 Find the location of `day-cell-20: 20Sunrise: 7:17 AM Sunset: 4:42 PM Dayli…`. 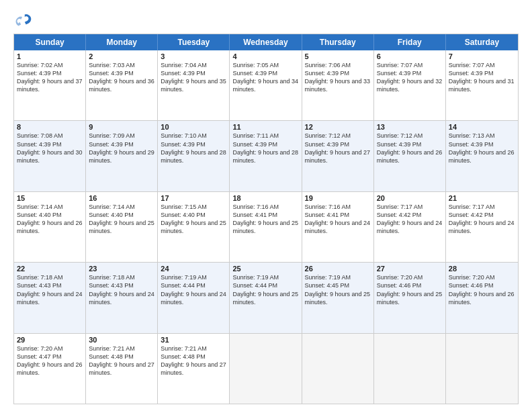

day-cell-20: 20Sunrise: 7:17 AM Sunset: 4:42 PM Dayli… is located at coordinates (410, 227).